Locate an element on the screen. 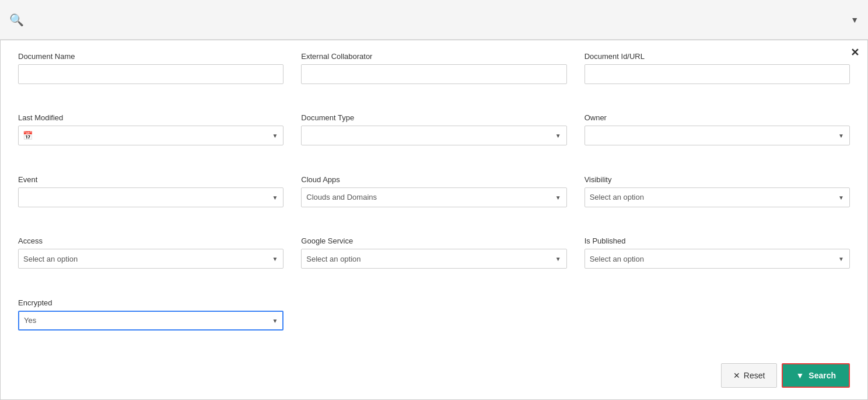 This screenshot has height=400, width=868. cloud-apps-group: Cloud Apps Clouds and Domains All Cloud … is located at coordinates (434, 201).